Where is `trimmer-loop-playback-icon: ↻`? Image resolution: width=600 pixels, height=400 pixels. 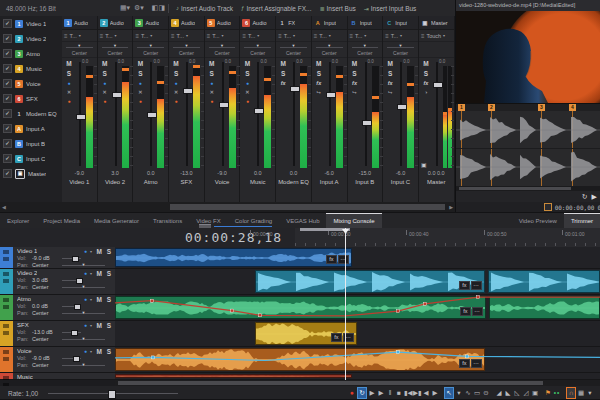
trimmer-loop-playback-icon: ↻ is located at coordinates (585, 197).